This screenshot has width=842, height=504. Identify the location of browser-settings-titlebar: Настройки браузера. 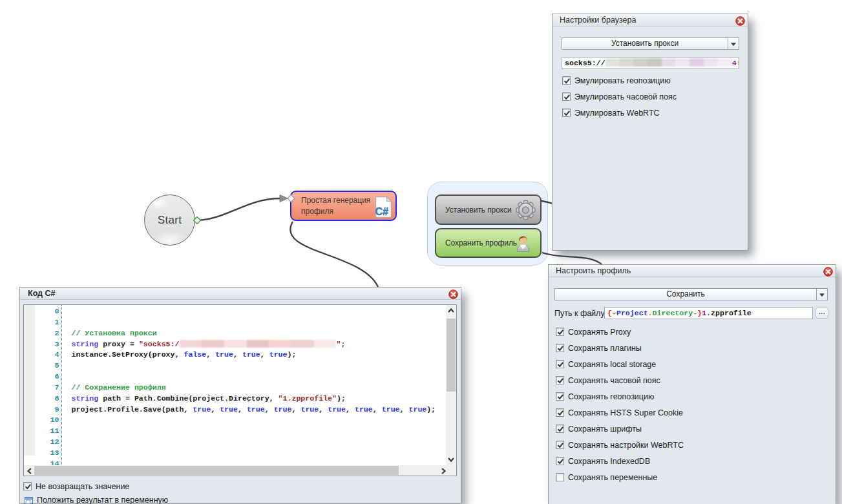
(650, 21).